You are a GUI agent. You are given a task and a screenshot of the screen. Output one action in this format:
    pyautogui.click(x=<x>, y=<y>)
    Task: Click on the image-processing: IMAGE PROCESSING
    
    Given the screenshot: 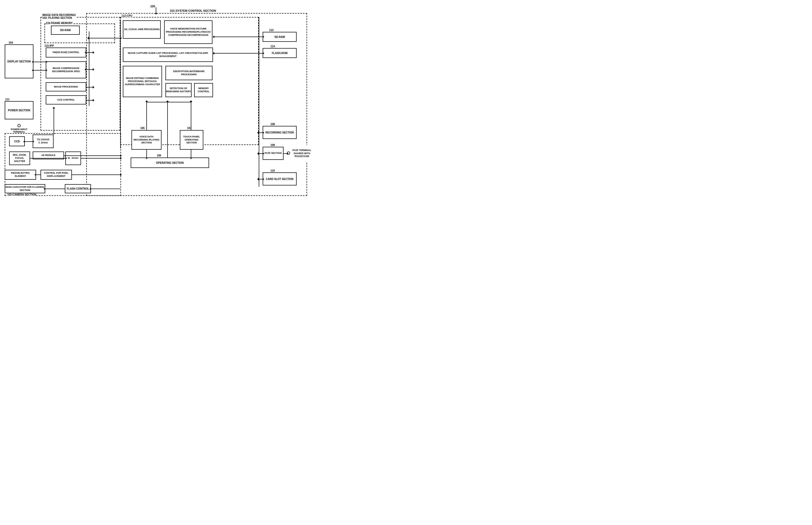 What is the action you would take?
    pyautogui.click(x=66, y=87)
    